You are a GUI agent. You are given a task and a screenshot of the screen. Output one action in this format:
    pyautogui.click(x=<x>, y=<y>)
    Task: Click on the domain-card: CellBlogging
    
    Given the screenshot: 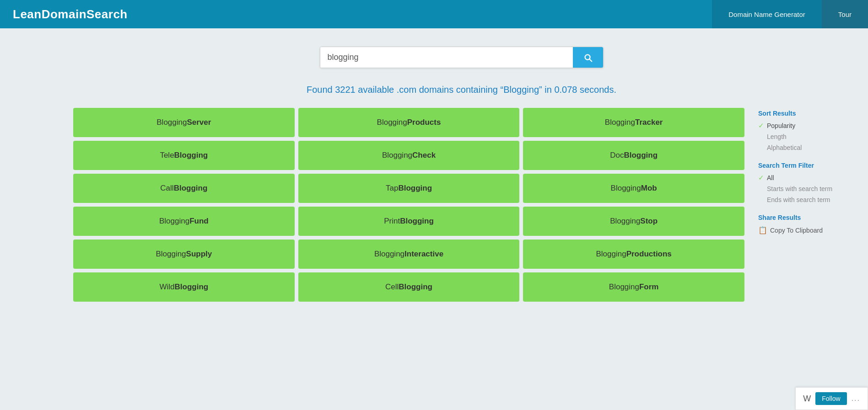 What is the action you would take?
    pyautogui.click(x=409, y=287)
    